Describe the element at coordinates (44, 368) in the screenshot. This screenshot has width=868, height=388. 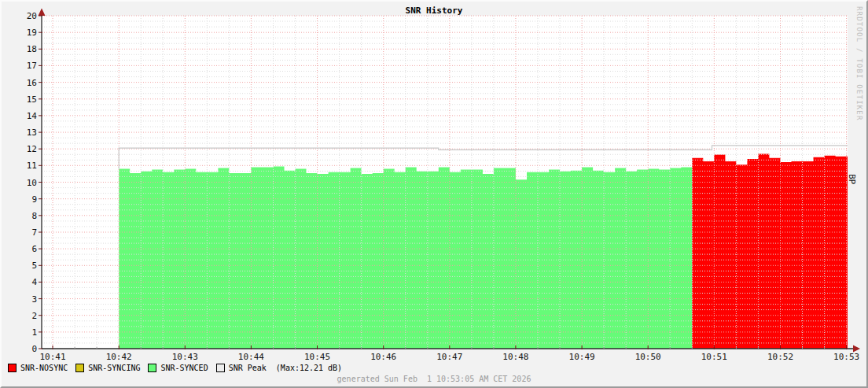
I see `legend-label-nosync: SNR-NOSYNC` at that location.